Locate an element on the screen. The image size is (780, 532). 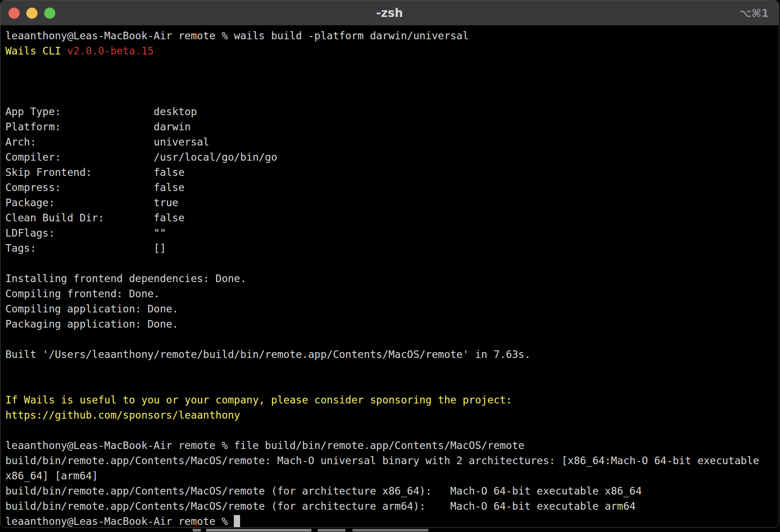
terminal-line: If Wails is useful to you or your compan… is located at coordinates (392, 400).